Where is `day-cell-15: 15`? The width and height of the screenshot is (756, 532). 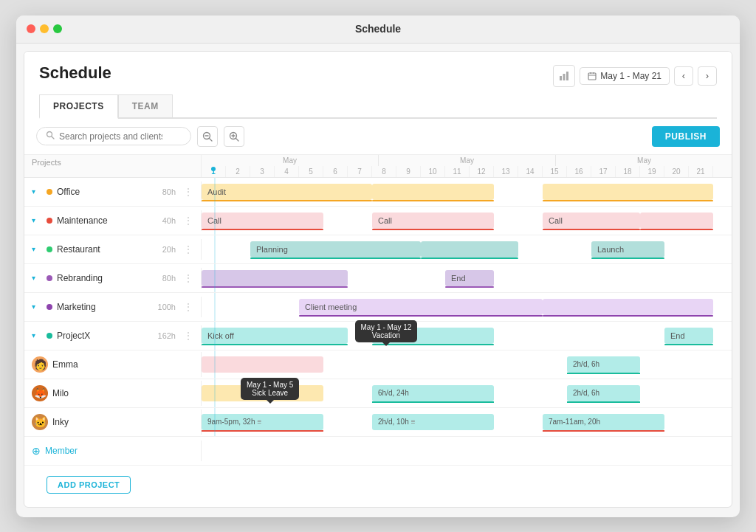 day-cell-15: 15 is located at coordinates (555, 171).